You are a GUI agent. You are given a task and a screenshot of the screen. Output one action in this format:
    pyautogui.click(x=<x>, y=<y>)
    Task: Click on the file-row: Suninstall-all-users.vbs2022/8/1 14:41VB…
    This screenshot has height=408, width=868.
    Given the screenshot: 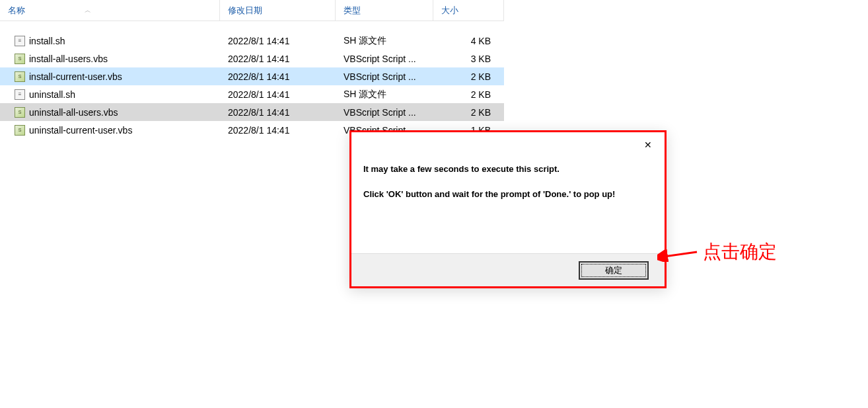 What is the action you would take?
    pyautogui.click(x=252, y=112)
    